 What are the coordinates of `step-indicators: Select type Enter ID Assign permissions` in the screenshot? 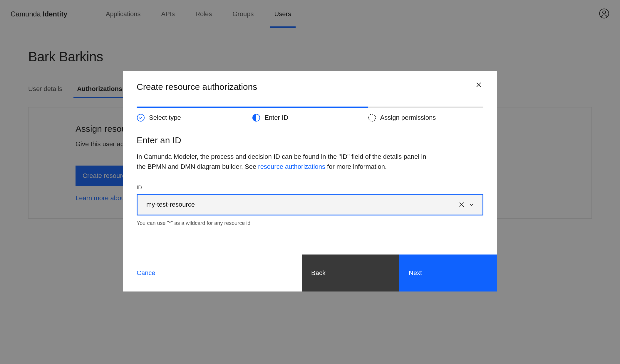 It's located at (310, 118).